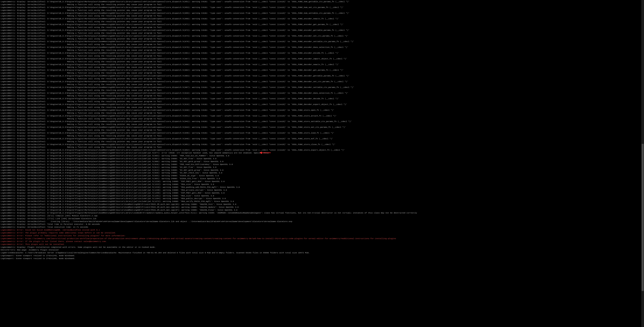 This screenshot has height=327, width=644. Describe the element at coordinates (643, 202) in the screenshot. I see `scrollbar-thumb` at that location.